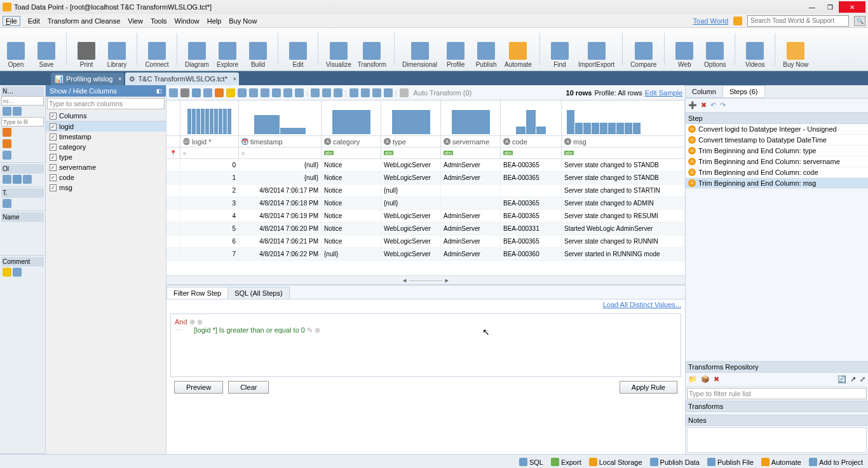 This screenshot has width=868, height=468. Describe the element at coordinates (852, 7) in the screenshot. I see `close-button: ✕` at that location.